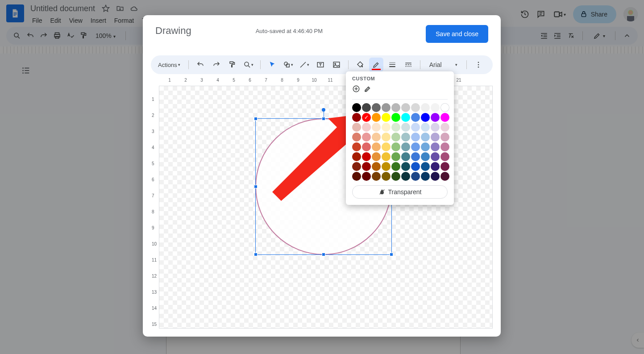 This screenshot has width=644, height=354. I want to click on share-button: Share, so click(594, 14).